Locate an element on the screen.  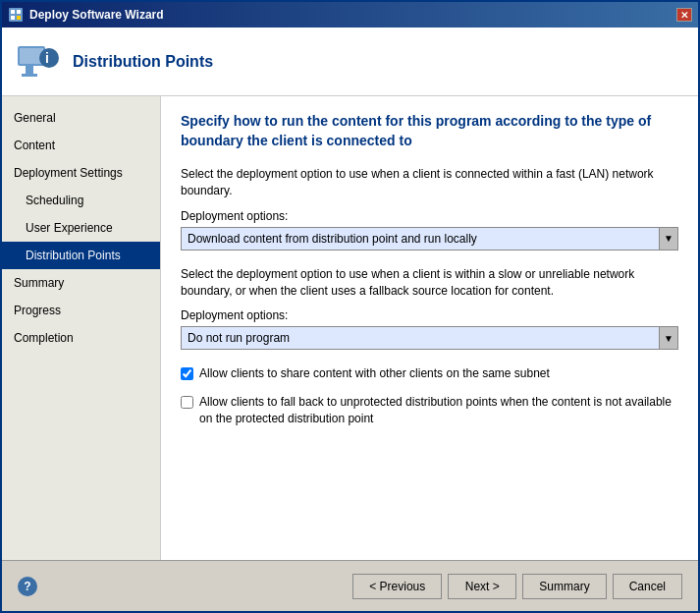
checkbox1-row: Allow clients to share content with othe… is located at coordinates (430, 373).